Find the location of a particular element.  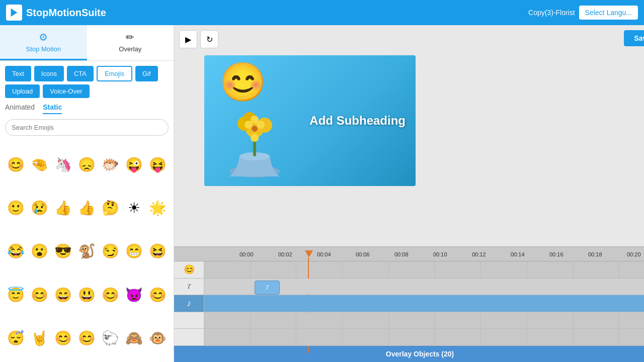

flower-pot-image is located at coordinates (255, 136).